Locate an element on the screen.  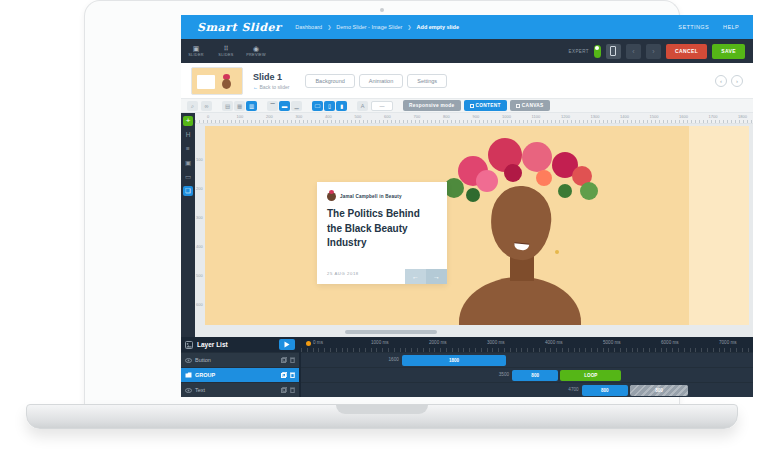
zoom-level-control: — is located at coordinates (382, 106).